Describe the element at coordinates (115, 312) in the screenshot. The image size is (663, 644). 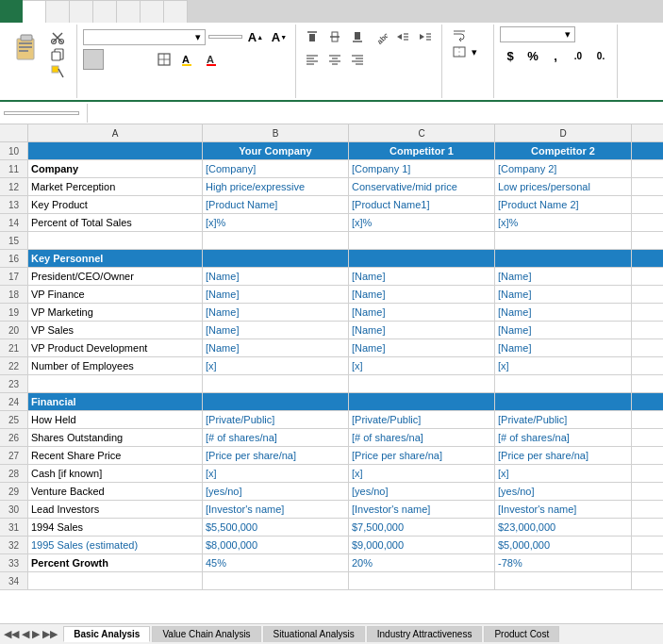
I see `cell: VP Marketing` at that location.